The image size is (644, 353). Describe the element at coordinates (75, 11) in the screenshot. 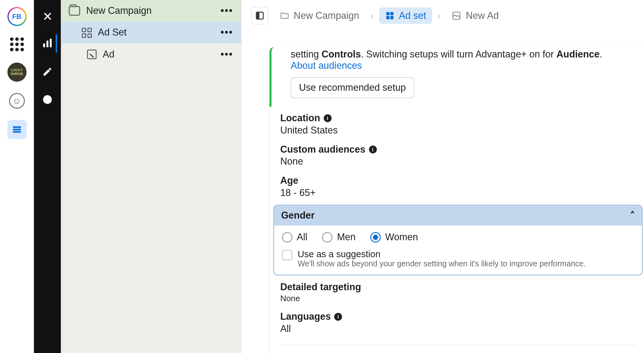

I see `folder-icon` at that location.